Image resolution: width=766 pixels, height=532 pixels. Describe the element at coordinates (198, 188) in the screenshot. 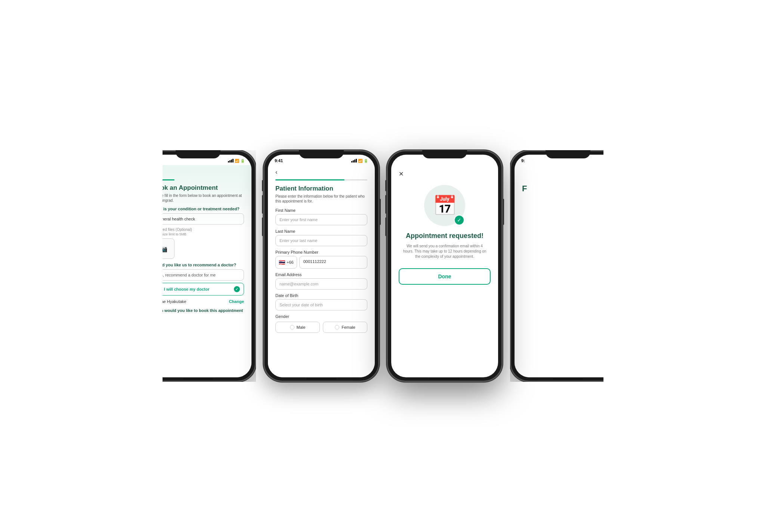

I see `screen1-title: Book an Appointment` at that location.